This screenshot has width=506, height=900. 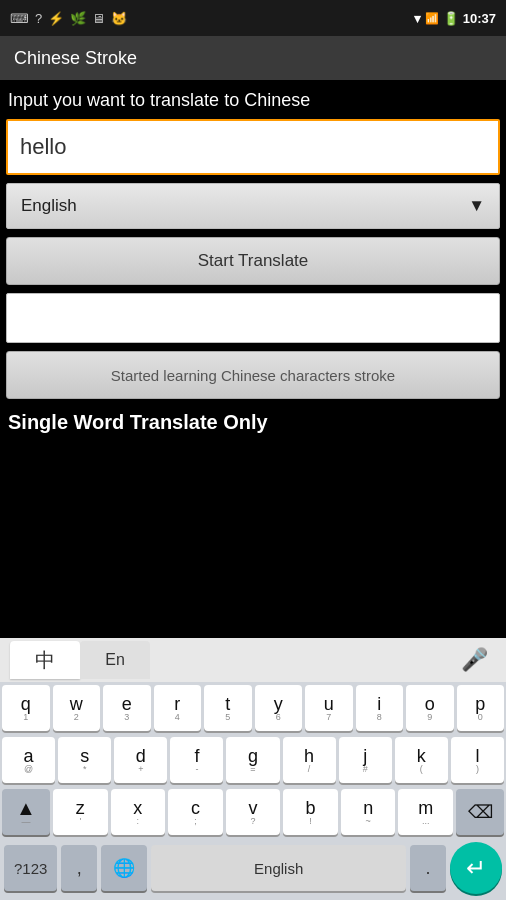 What do you see at coordinates (253, 18) in the screenshot?
I see `status-bar: ⌨ ? ⚡ 🌿 🖥 🐱 ▾ 📶 🔋 10:37` at bounding box center [253, 18].